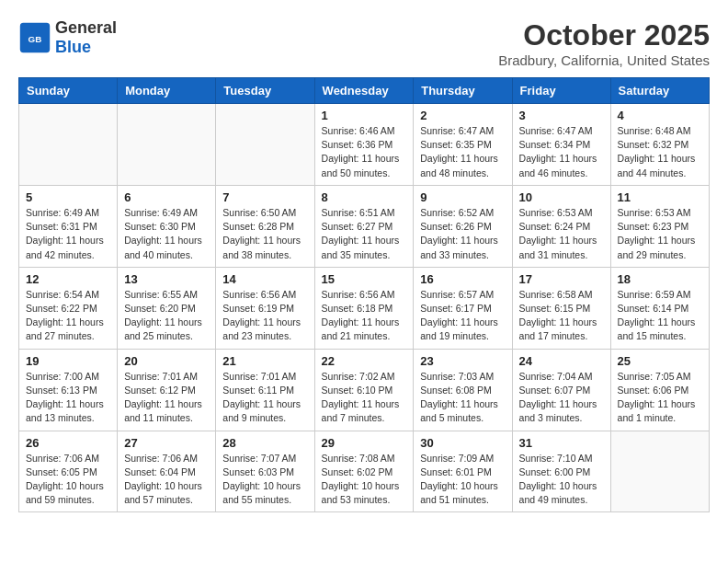 This screenshot has width=728, height=563. Describe the element at coordinates (660, 390) in the screenshot. I see `calendar-cell: 25Sunrise: 7:05 AM Sunset: 6:06 PM Dayli…` at that location.